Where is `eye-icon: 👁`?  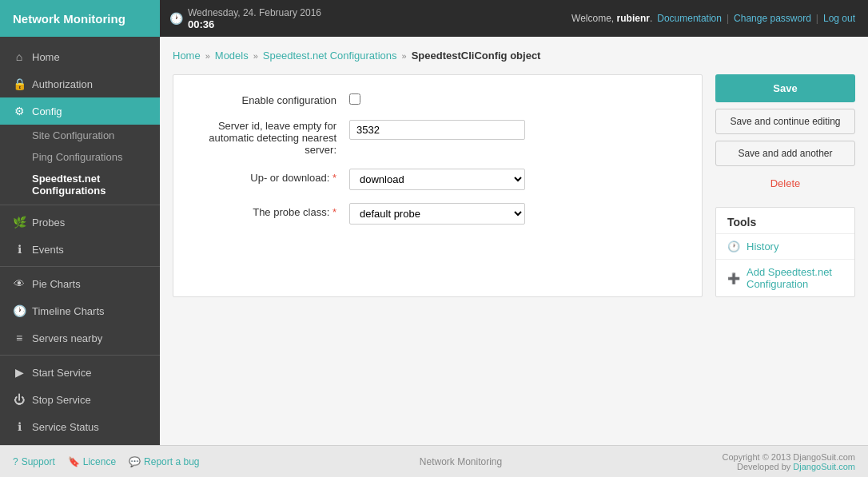
eye-icon: 👁 is located at coordinates (19, 284).